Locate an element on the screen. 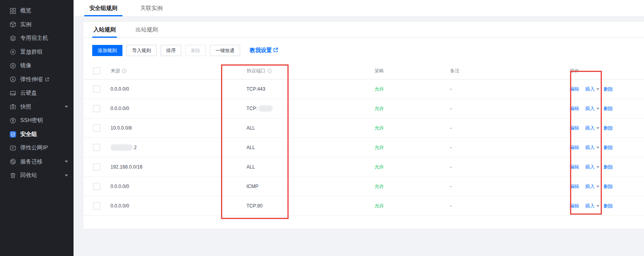 The width and height of the screenshot is (644, 256). sort-button: 排序 is located at coordinates (171, 50).